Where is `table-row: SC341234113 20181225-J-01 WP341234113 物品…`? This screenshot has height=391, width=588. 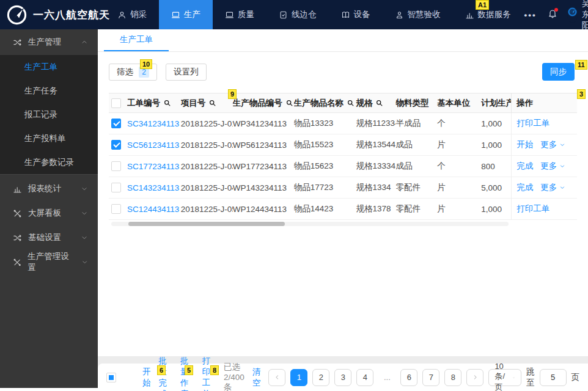
table-row: SC341234113 20181225-J-01 WP341234113 物品… is located at coordinates (343, 123).